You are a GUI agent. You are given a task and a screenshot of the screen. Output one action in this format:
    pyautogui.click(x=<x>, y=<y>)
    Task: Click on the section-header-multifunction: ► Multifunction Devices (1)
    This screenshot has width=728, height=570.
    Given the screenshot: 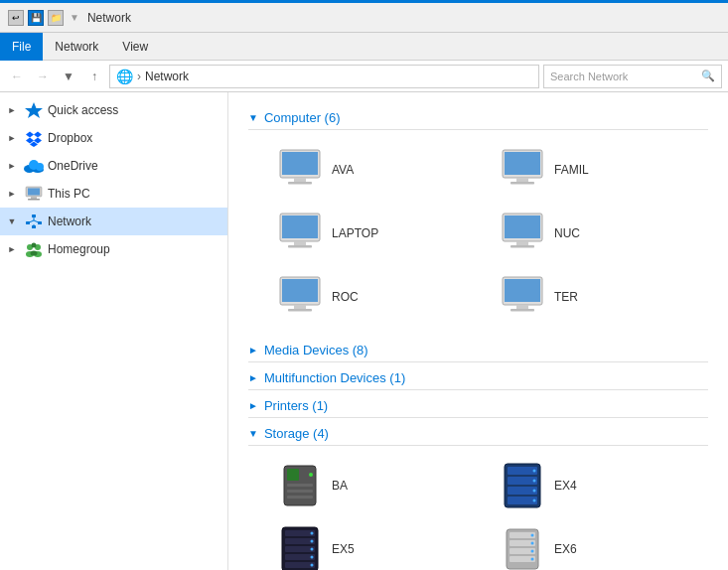 What is the action you would take?
    pyautogui.click(x=479, y=380)
    